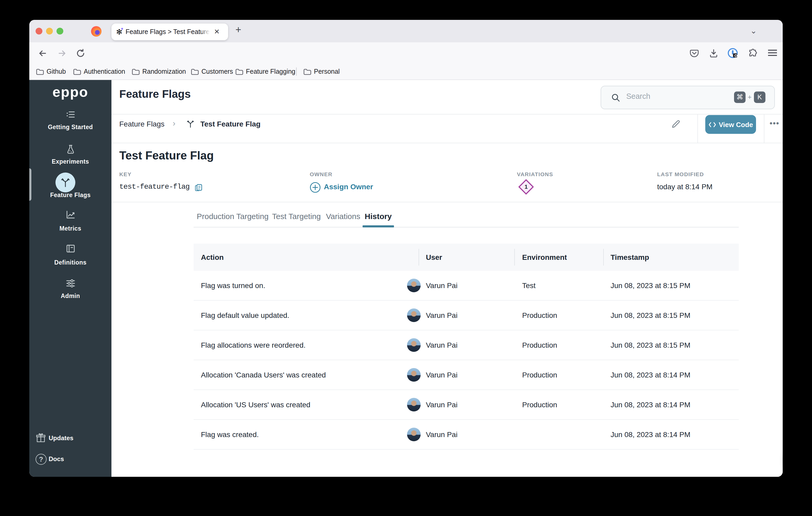  Describe the element at coordinates (676, 124) in the screenshot. I see `edit-pencil-icon` at that location.